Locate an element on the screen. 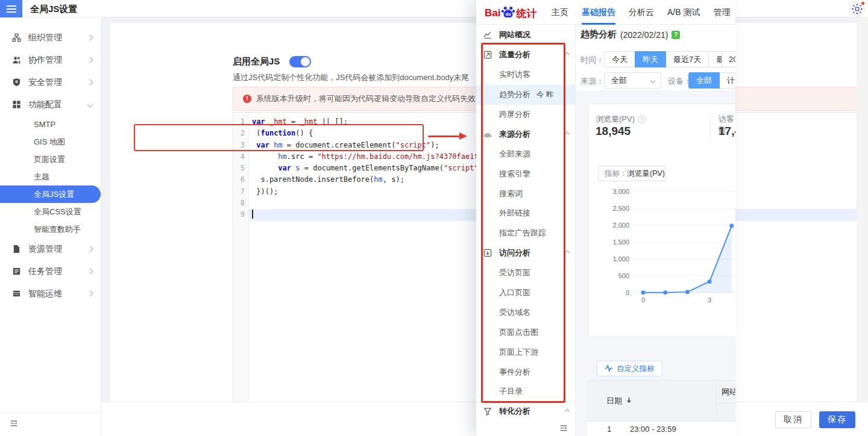 Image resolution: width=868 pixels, height=436 pixels. chevron-up-icon is located at coordinates (567, 55).